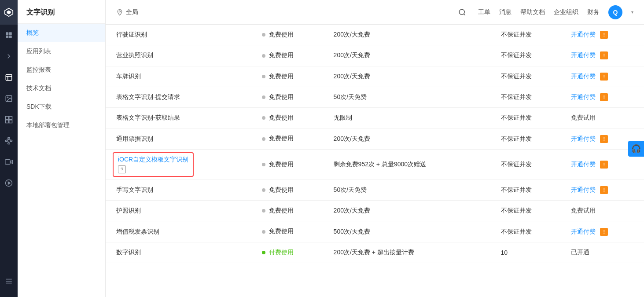  I want to click on service-action-cell: 开通付费 !, so click(604, 97).